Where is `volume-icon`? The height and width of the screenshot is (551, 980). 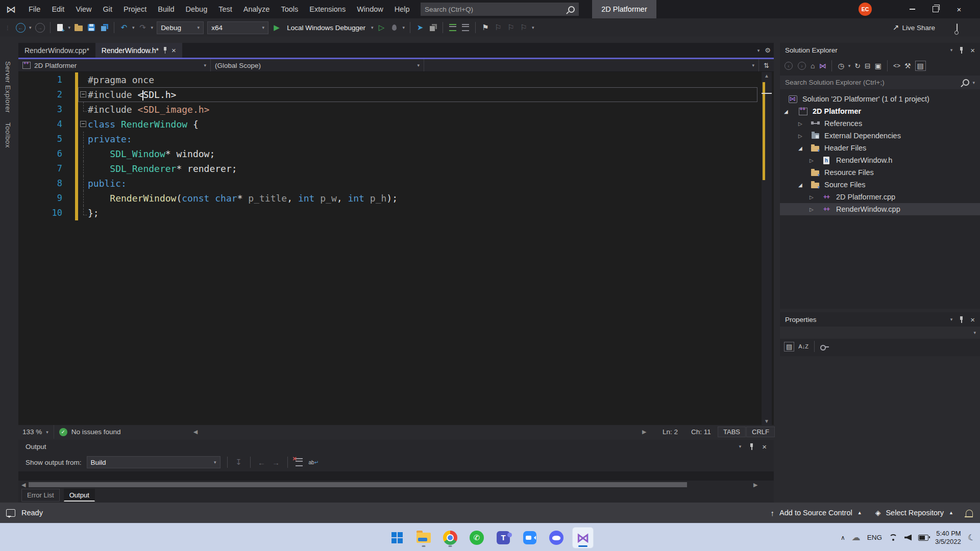 volume-icon is located at coordinates (908, 538).